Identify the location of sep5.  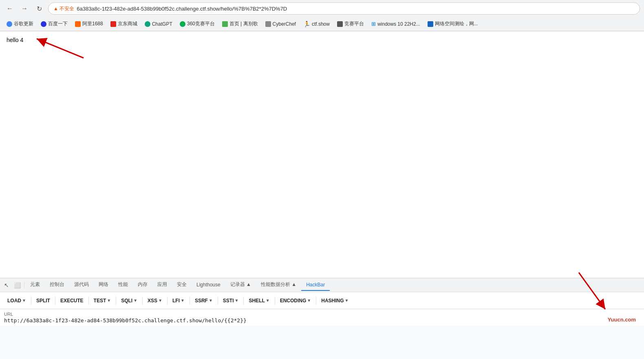
(143, 301).